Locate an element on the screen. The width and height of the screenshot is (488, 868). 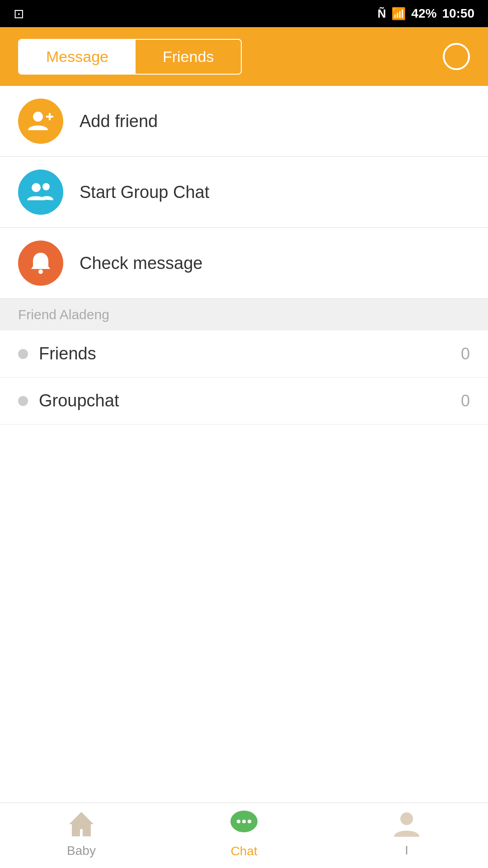
check-message-label: Check message is located at coordinates (141, 263).